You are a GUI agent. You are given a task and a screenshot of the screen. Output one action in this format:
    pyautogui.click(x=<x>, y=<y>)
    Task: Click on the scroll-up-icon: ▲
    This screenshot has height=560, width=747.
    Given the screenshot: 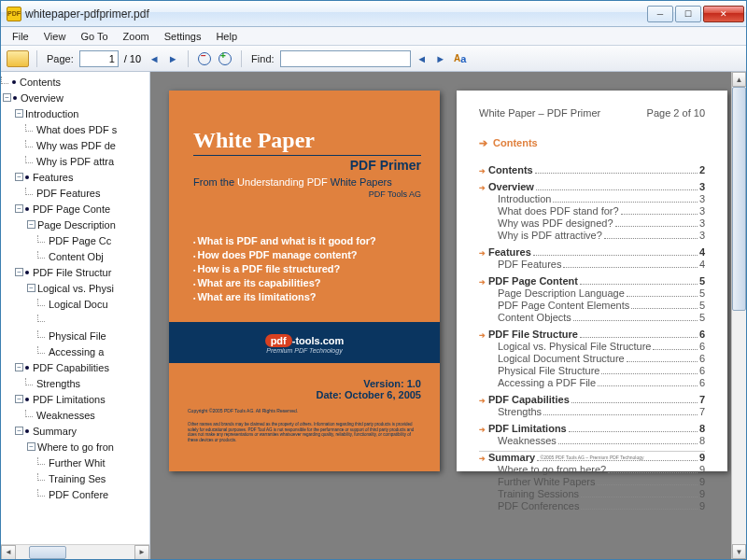 What is the action you would take?
    pyautogui.click(x=740, y=79)
    